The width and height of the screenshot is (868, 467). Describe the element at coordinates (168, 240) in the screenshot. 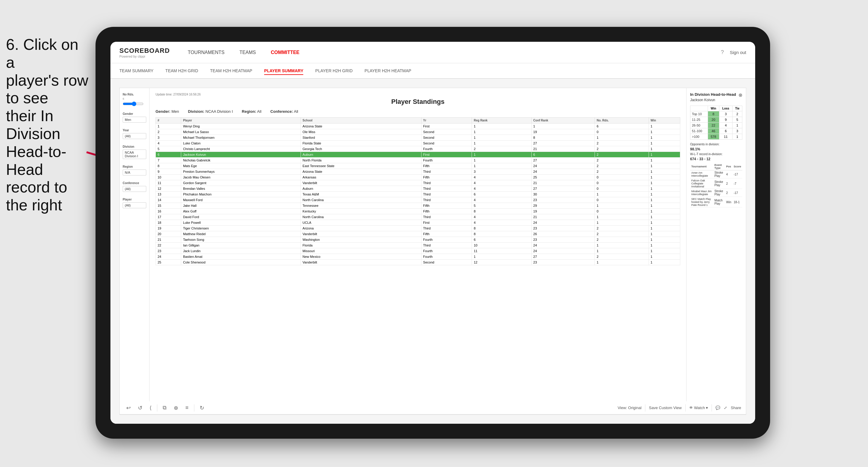

I see `rank-cell: 21` at that location.